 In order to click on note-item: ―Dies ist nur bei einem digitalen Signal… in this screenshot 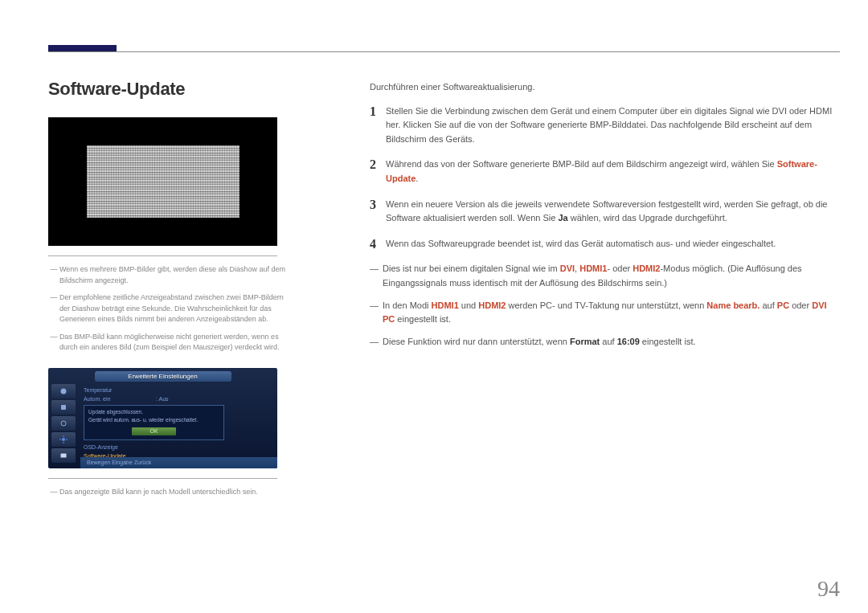, I will do `click(604, 276)`.